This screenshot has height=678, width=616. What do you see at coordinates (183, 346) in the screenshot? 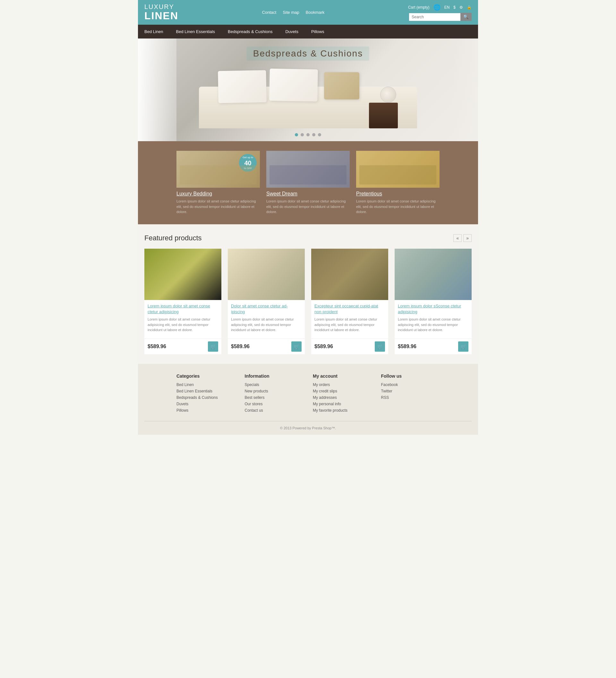
I see `product-footer-1: $589.96 🛒` at bounding box center [183, 346].